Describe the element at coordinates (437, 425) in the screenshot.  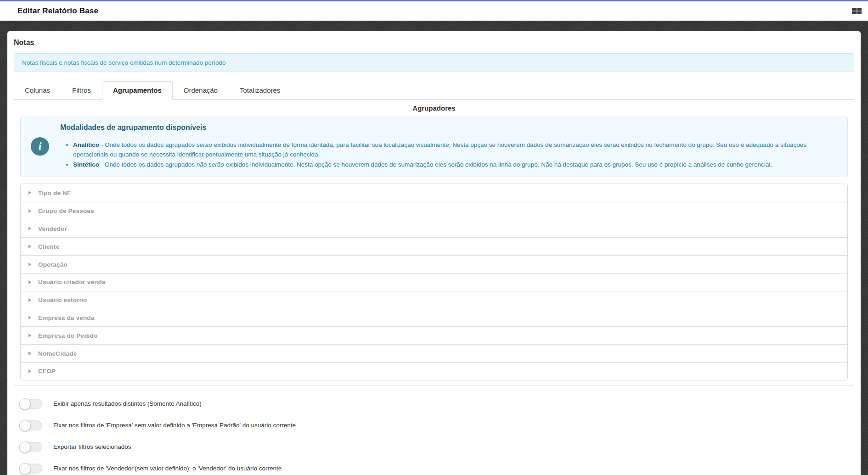
I see `option-row: Fixar nos filtros de 'Empresa' sem valor…` at that location.